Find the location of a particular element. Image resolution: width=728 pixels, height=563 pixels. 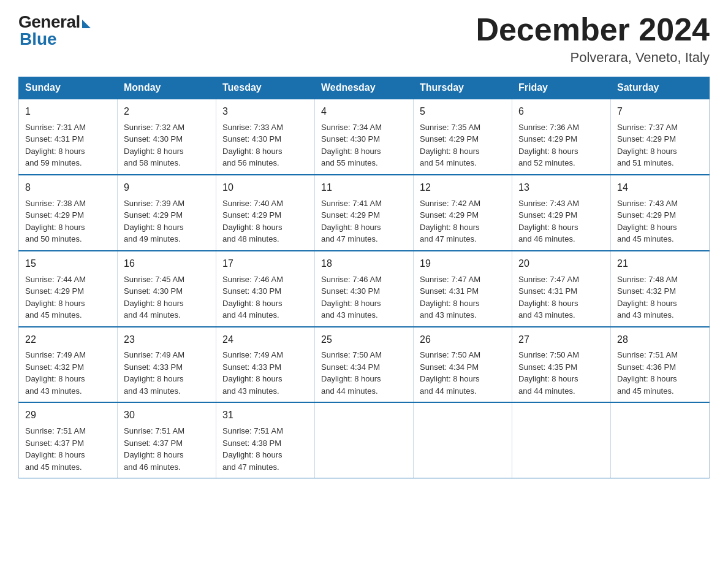

month-title: December 2024 is located at coordinates (593, 29).